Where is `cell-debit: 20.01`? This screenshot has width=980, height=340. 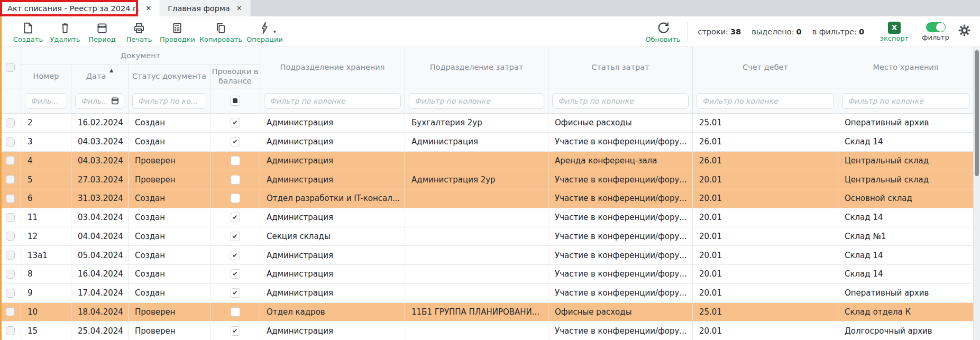 cell-debit: 20.01 is located at coordinates (766, 237).